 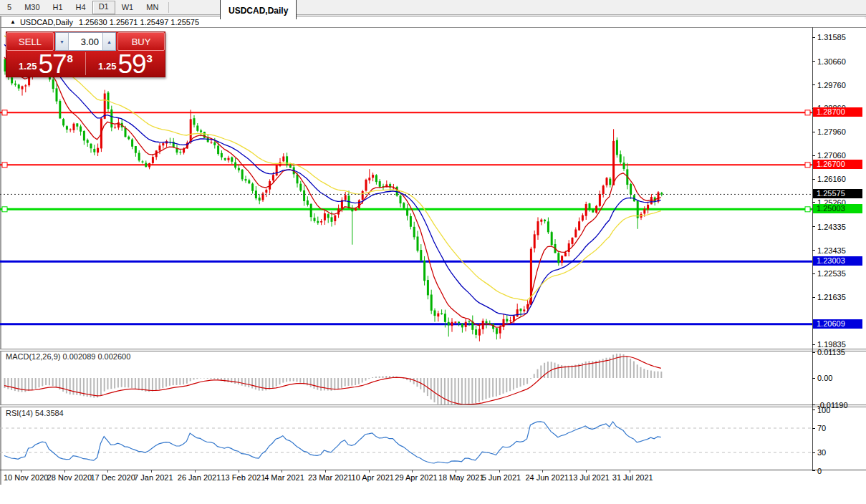 What do you see at coordinates (829, 132) in the screenshot?
I see `price-tick-1.27960: 1.27960` at bounding box center [829, 132].